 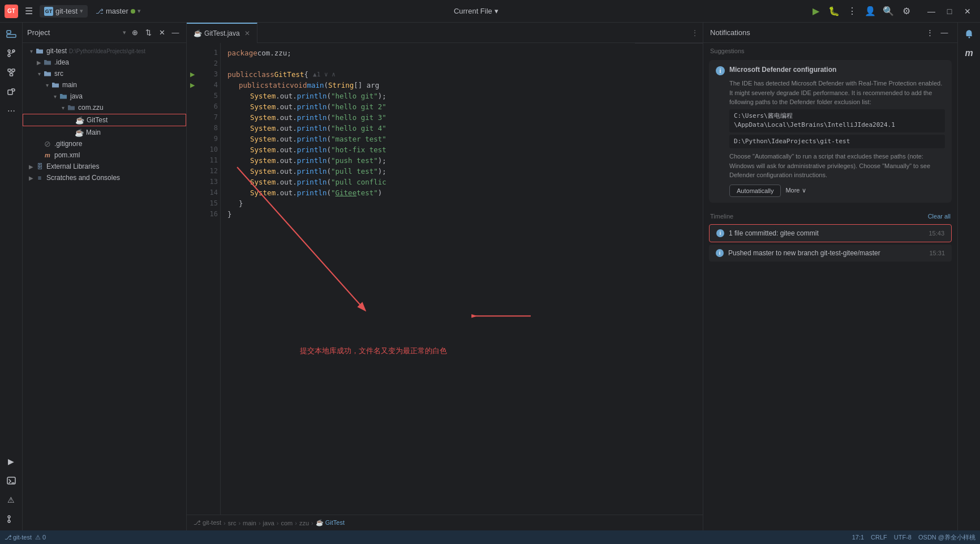 I want to click on sidebar-icon-structure, so click(x=11, y=72).